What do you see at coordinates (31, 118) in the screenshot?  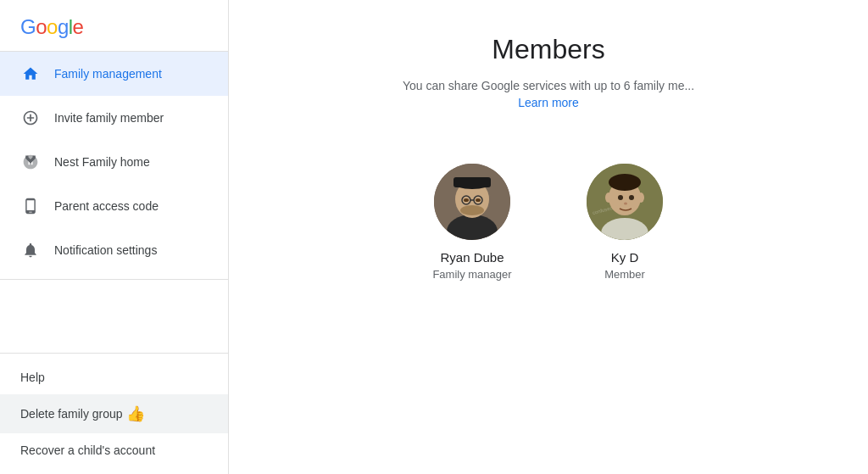 I see `add-circle-icon` at bounding box center [31, 118].